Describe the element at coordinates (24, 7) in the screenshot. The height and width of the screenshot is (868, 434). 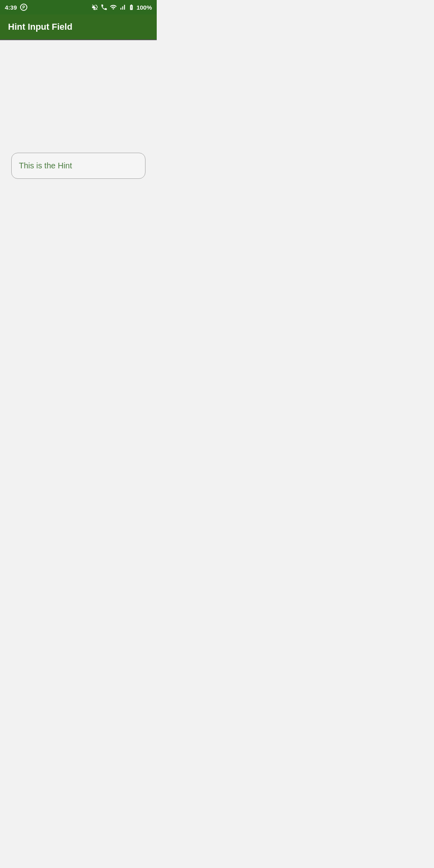
I see `pocket-casts-icon: P` at that location.